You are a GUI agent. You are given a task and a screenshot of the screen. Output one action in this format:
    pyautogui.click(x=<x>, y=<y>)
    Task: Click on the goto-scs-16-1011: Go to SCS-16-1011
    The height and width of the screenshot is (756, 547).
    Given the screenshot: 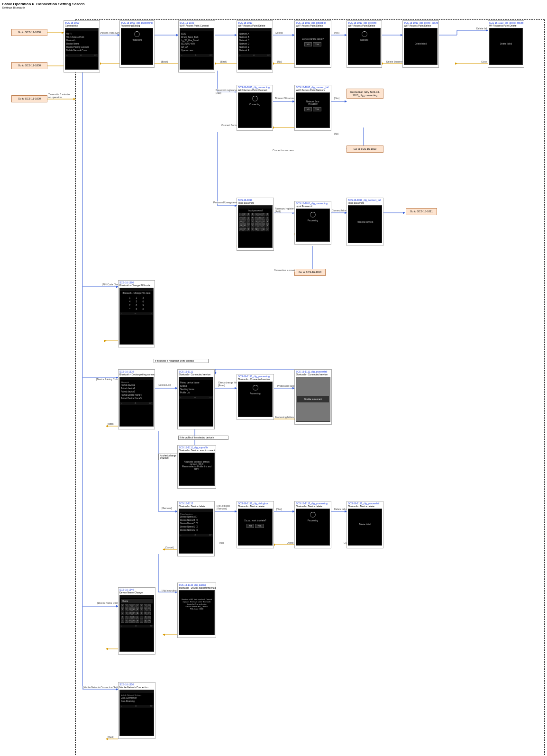 What is the action you would take?
    pyautogui.click(x=421, y=211)
    